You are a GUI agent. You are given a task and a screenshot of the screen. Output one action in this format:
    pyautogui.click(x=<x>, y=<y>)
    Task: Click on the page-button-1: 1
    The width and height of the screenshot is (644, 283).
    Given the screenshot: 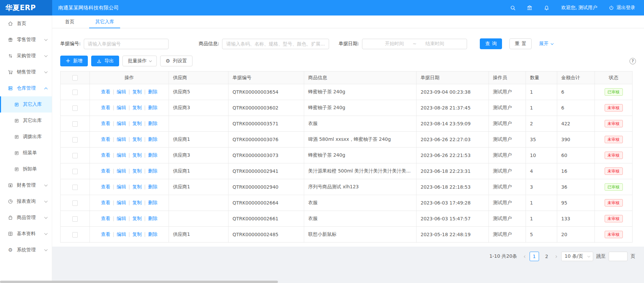 What is the action you would take?
    pyautogui.click(x=534, y=256)
    